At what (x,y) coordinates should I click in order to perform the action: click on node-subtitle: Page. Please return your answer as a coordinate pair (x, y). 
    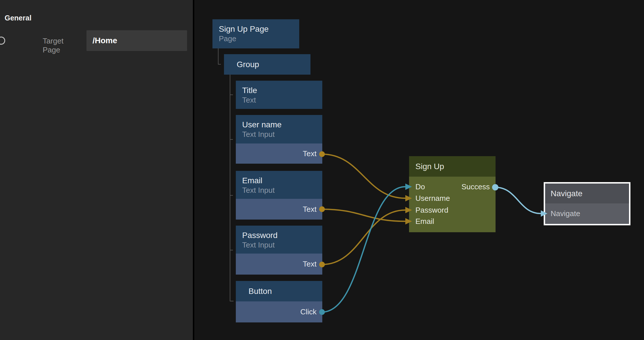
    Looking at the image, I should click on (259, 39).